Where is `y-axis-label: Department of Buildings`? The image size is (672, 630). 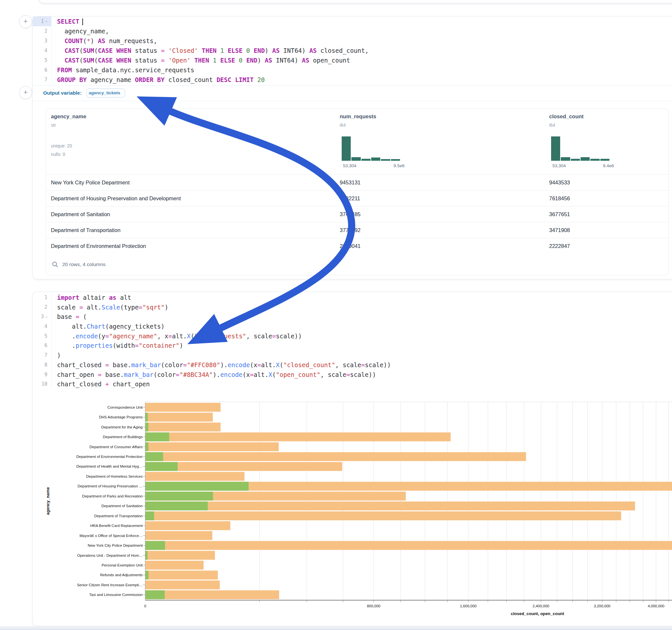
y-axis-label: Department of Buildings is located at coordinates (123, 437).